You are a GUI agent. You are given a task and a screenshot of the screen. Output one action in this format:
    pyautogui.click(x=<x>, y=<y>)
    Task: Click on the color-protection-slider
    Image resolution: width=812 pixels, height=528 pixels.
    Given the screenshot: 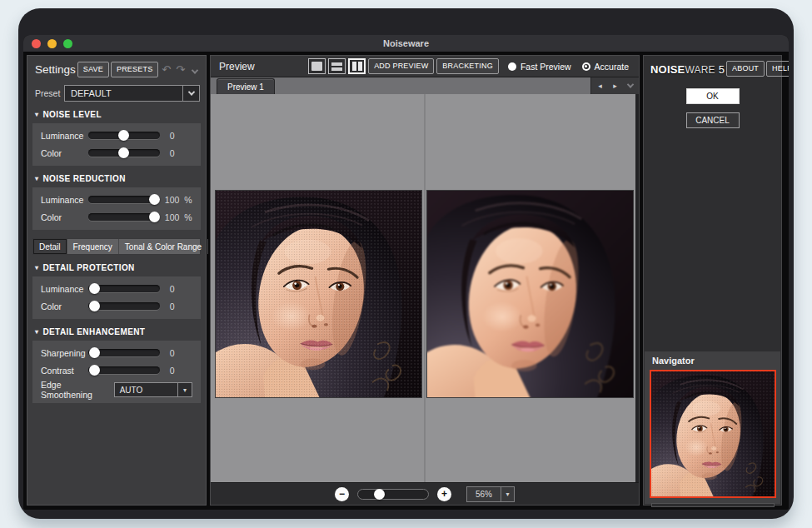 What is the action you would take?
    pyautogui.click(x=124, y=306)
    